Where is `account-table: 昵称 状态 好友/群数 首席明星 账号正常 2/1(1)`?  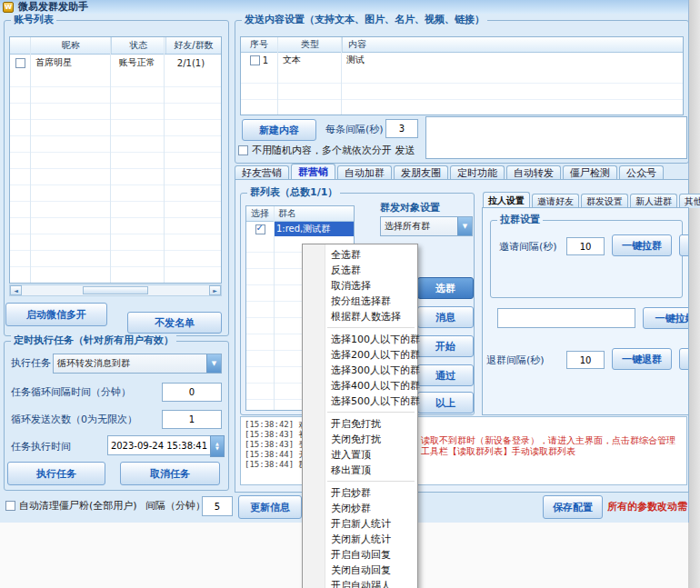 account-table: 昵称 状态 好友/群数 首席明星 账号正常 2/1(1) is located at coordinates (115, 160).